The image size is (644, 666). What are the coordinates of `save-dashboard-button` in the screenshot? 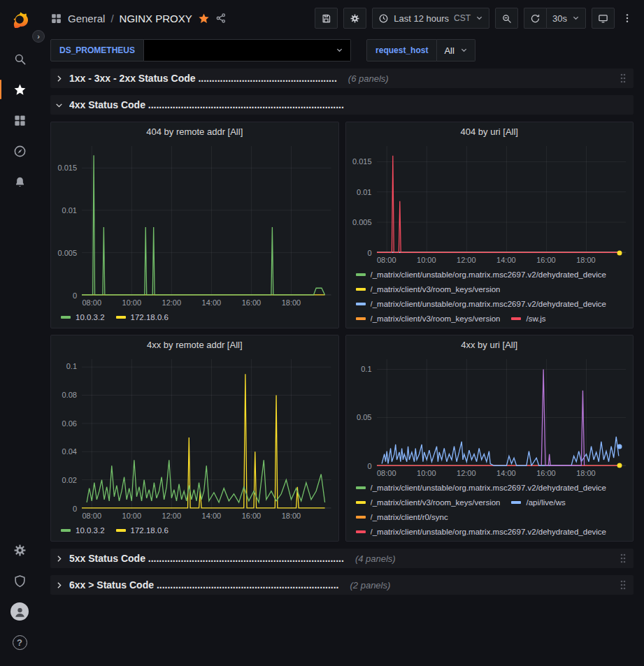 It's located at (326, 18).